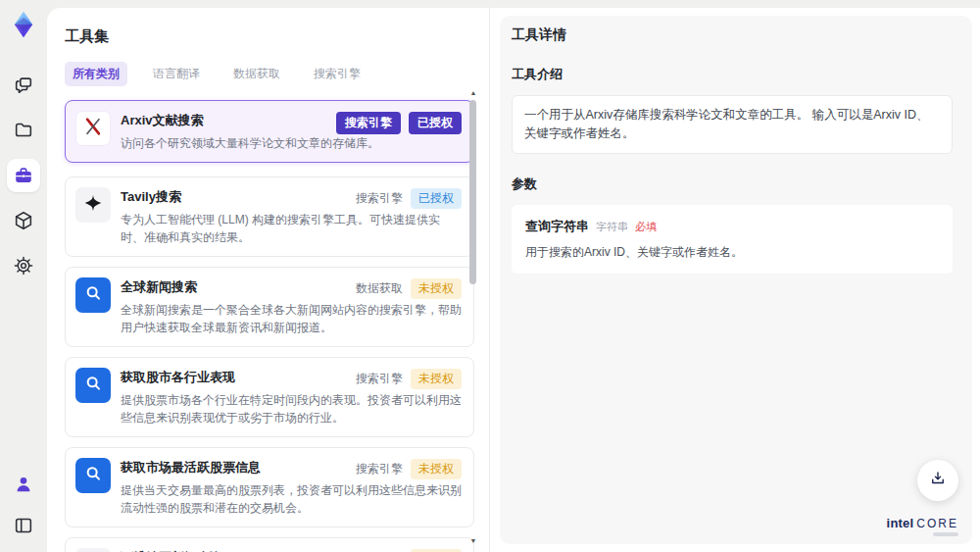  What do you see at coordinates (24, 85) in the screenshot?
I see `sidebar-item-chat` at bounding box center [24, 85].